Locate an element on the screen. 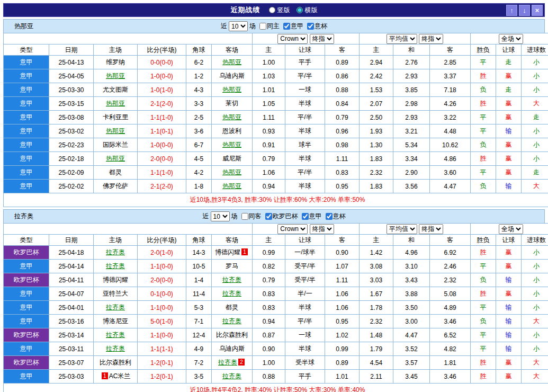 The height and width of the screenshot is (392, 548). team-link: AC米兰 is located at coordinates (120, 376).